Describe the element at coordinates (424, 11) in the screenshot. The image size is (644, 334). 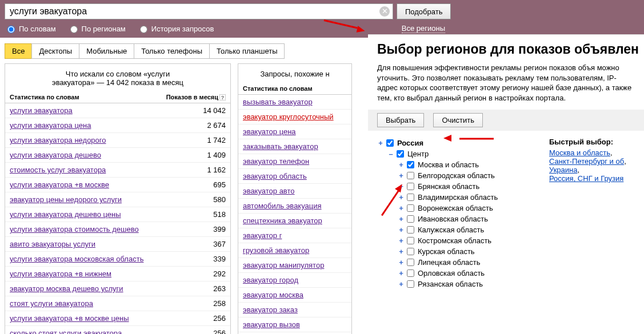
I see `submit-button: Подобрать` at that location.